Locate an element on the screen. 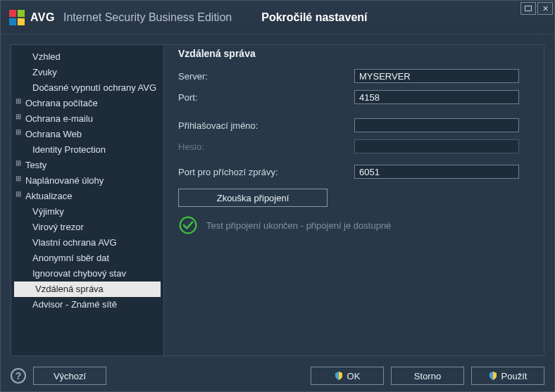  incoming-port-label: Port pro příchozí zprávy: is located at coordinates (266, 172).